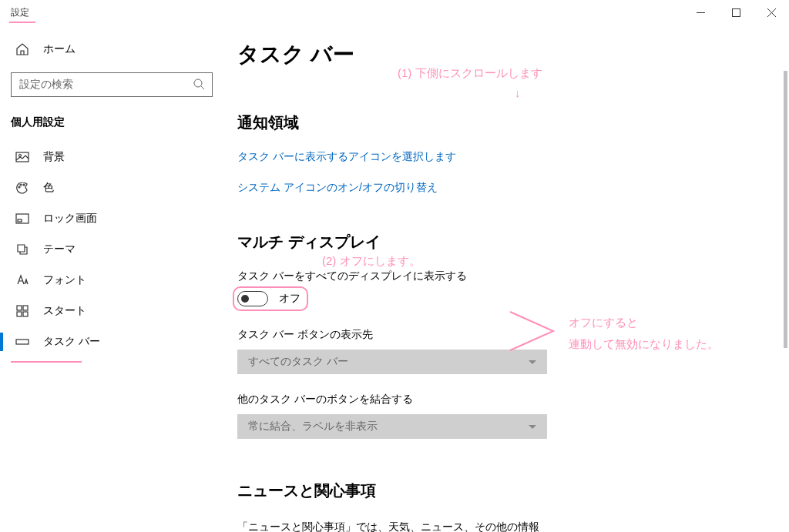  I want to click on annotation-box-toggle, so click(270, 299).